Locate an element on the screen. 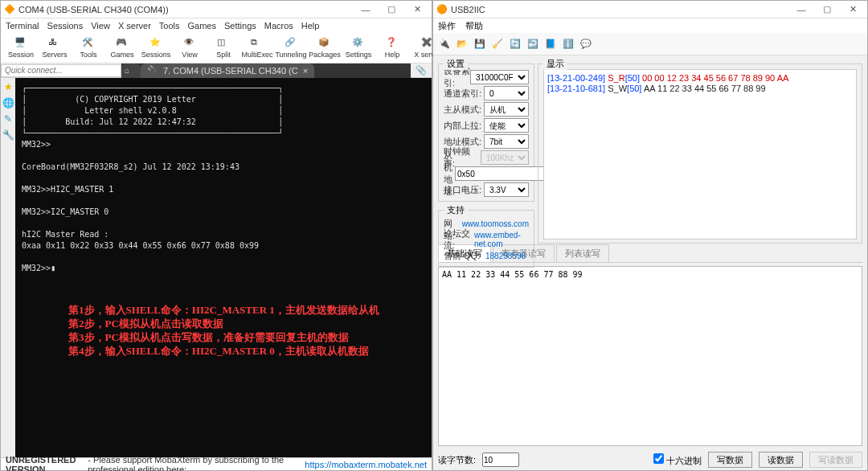 The image size is (868, 471). right-menubar: 操作帮助 is located at coordinates (650, 26).